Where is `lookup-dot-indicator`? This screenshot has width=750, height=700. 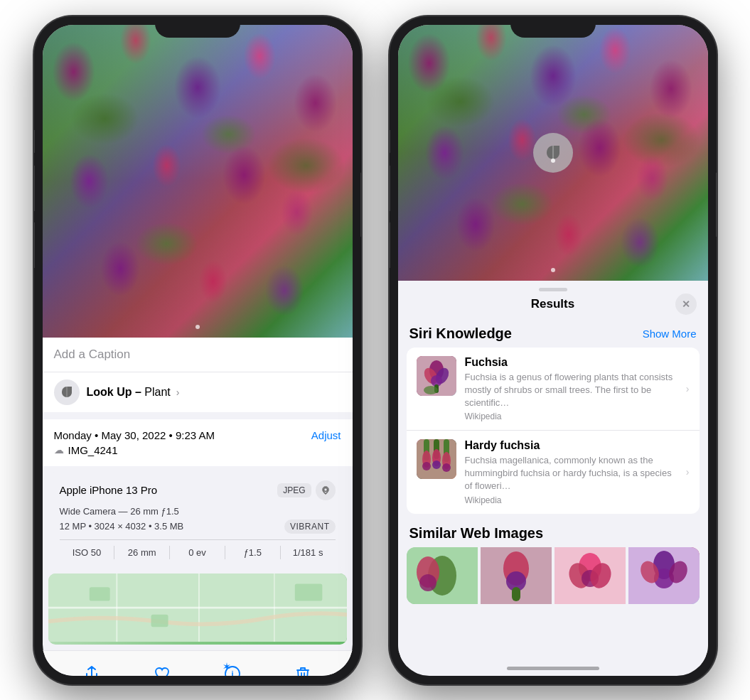
lookup-dot-indicator is located at coordinates (553, 161).